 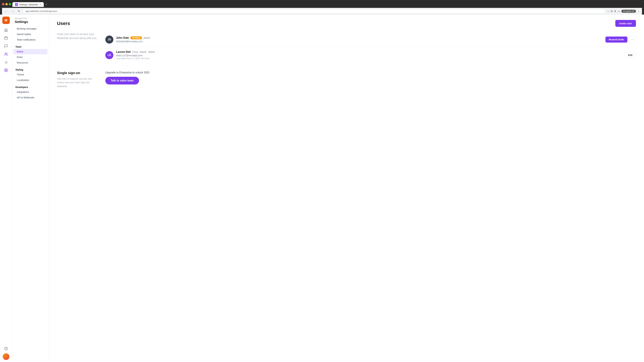 What do you see at coordinates (360, 39) in the screenshot?
I see `user-info: John Dale Pending Admin 404a6a0d@moodjoy…` at bounding box center [360, 39].